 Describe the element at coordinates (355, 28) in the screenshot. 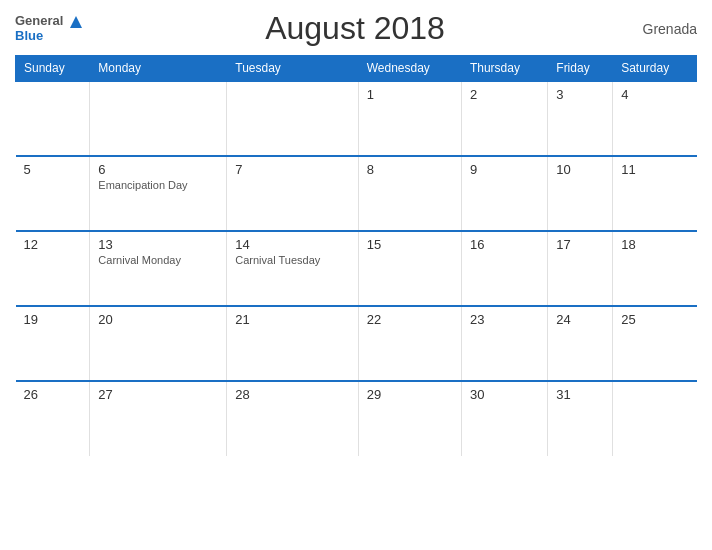

I see `month-title: August 2018` at that location.